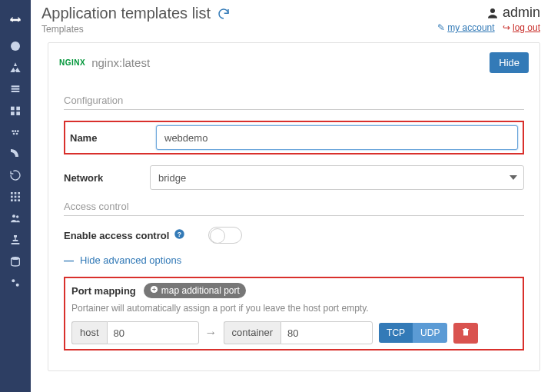  I want to click on access-toggle, so click(225, 235).